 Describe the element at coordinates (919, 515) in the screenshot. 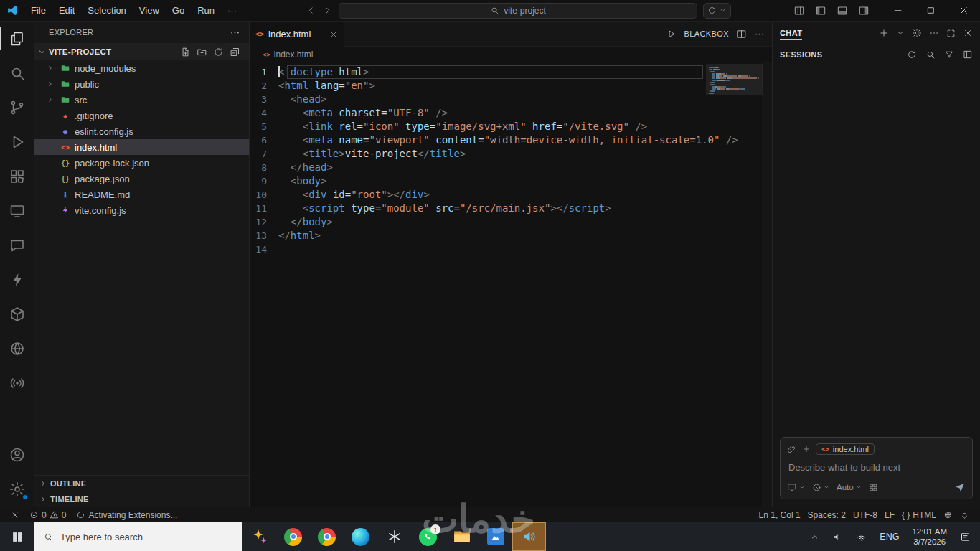

I see `language-mode: { } HTML` at that location.